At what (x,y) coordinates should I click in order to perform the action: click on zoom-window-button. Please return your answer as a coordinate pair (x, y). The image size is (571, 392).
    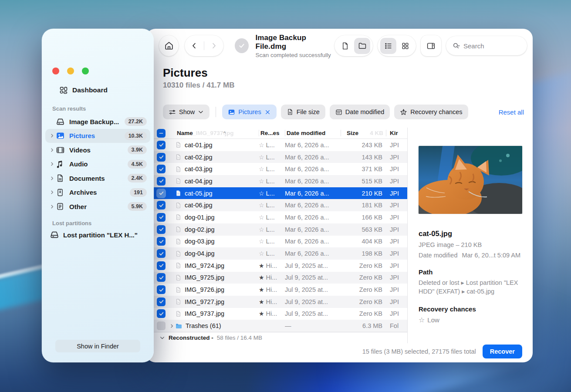
    Looking at the image, I should click on (85, 71).